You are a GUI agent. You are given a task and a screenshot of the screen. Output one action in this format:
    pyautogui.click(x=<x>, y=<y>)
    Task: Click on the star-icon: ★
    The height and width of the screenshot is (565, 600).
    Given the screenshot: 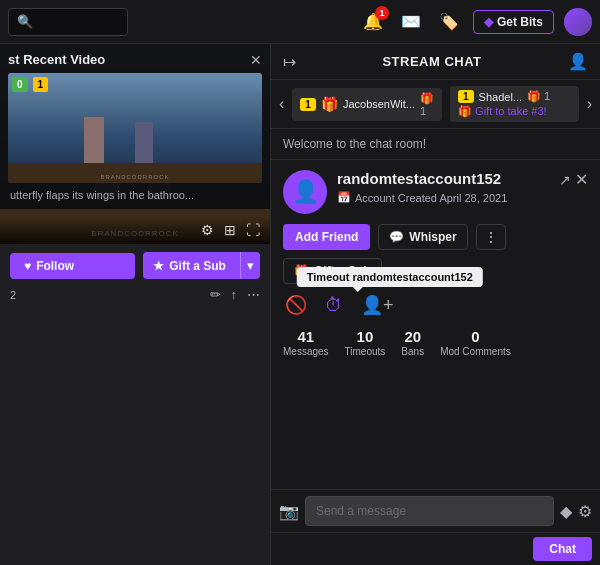 What is the action you would take?
    pyautogui.click(x=158, y=266)
    